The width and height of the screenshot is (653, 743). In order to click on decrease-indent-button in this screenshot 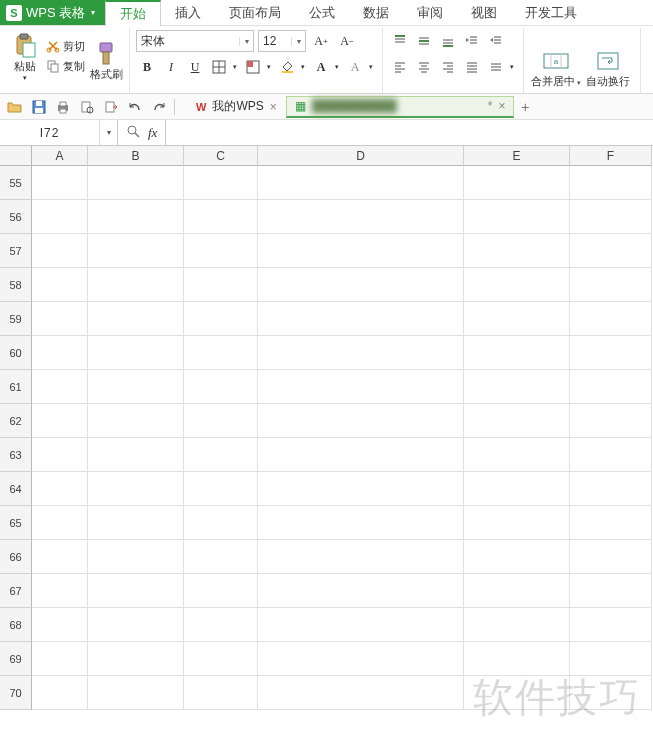, I will do `click(472, 41)`.